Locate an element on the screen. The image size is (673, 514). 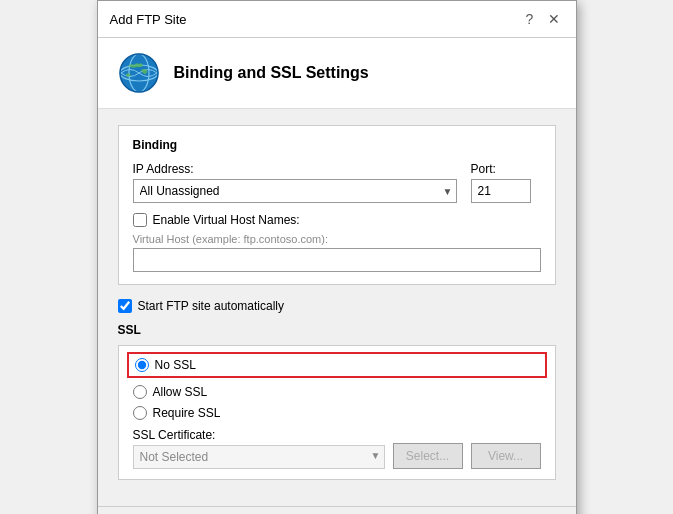
no-ssl-label: No SSL is located at coordinates (176, 365).